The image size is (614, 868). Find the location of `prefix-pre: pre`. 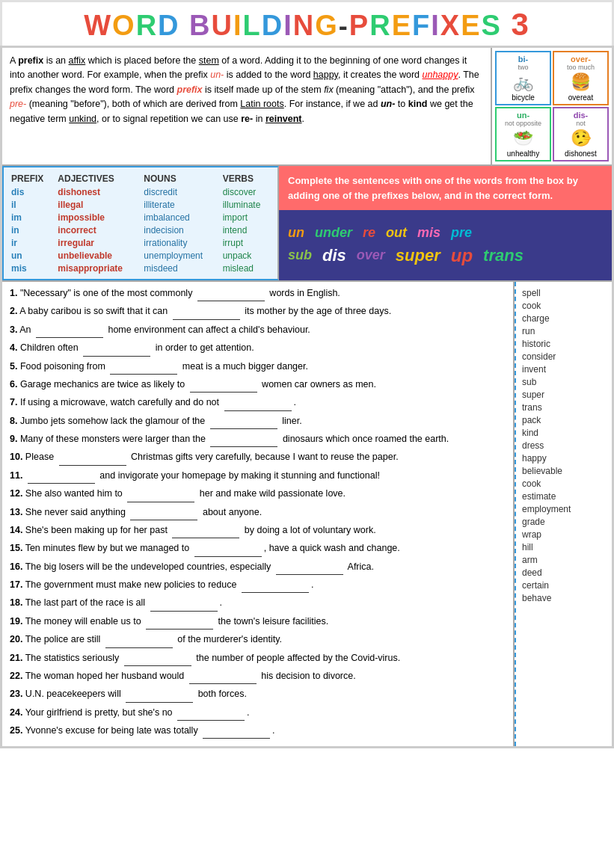

prefix-pre: pre is located at coordinates (461, 233).